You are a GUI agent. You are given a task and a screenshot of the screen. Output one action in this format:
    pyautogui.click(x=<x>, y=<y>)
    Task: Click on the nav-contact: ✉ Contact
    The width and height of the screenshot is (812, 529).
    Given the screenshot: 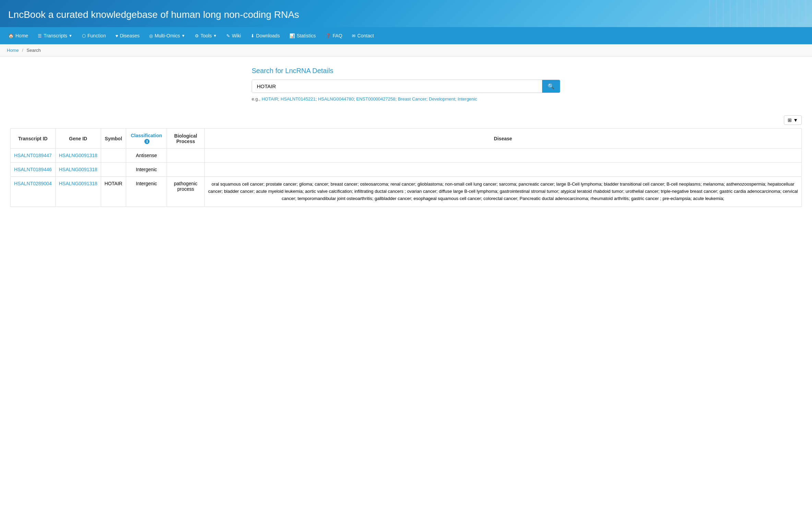 What is the action you would take?
    pyautogui.click(x=363, y=36)
    